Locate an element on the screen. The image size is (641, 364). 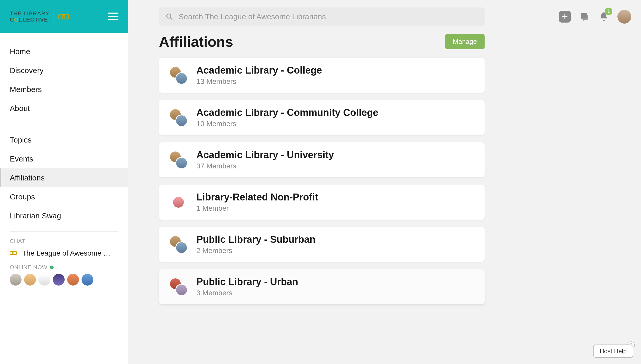
topbar-icons: 1 is located at coordinates (595, 17).